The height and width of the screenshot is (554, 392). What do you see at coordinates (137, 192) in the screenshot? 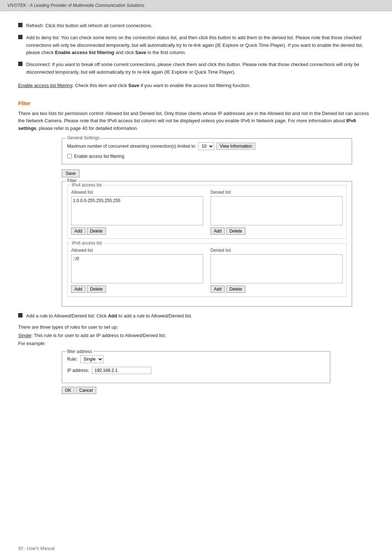
I see `ipv4-allowed-label: Allowed list` at bounding box center [137, 192].